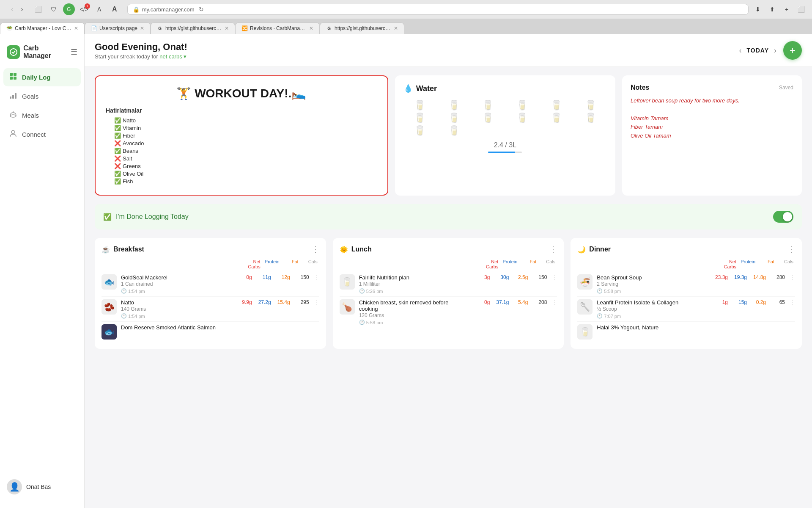 This screenshot has width=812, height=508. What do you see at coordinates (758, 9) in the screenshot?
I see `download-icon: ⬇` at bounding box center [758, 9].